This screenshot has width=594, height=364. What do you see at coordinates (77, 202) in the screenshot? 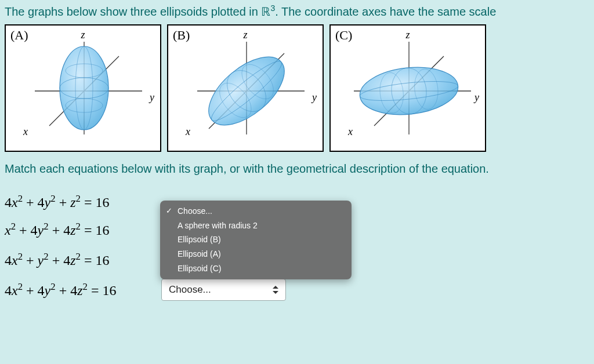
I see `equation-1: 4x2 + 4y2 + z2 = 16` at bounding box center [77, 202].